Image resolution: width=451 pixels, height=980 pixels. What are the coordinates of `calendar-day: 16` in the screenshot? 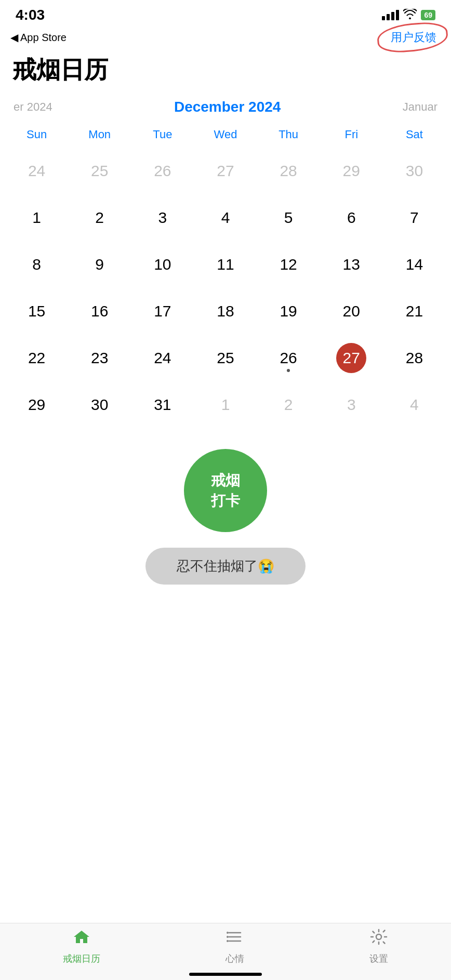 It's located at (100, 311).